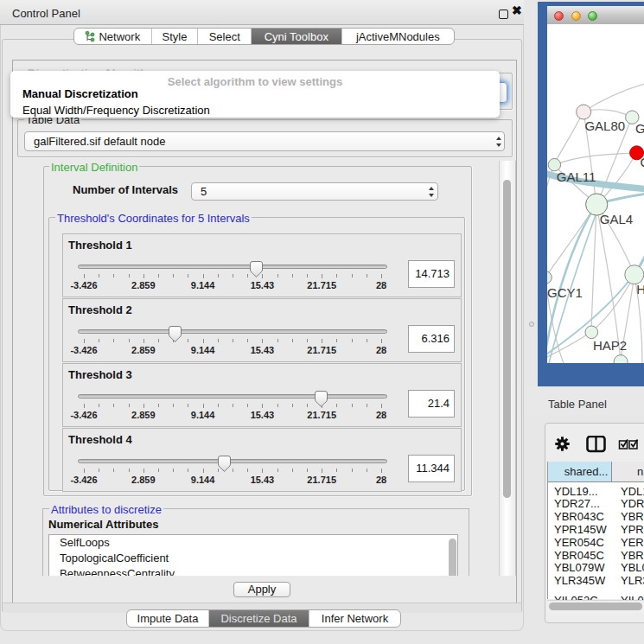 The image size is (644, 644). What do you see at coordinates (641, 163) in the screenshot?
I see `svg-text: C` at bounding box center [641, 163].